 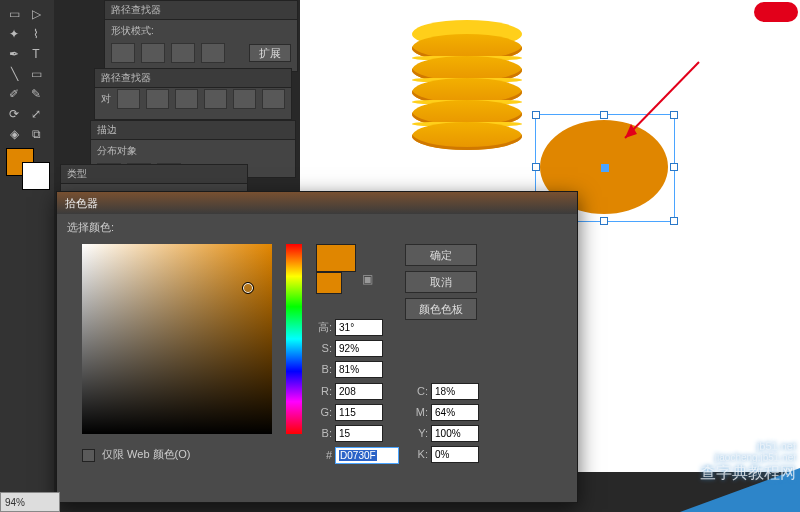 I want to click on select-color-label: 选择颜色:, so click(x=90, y=227).